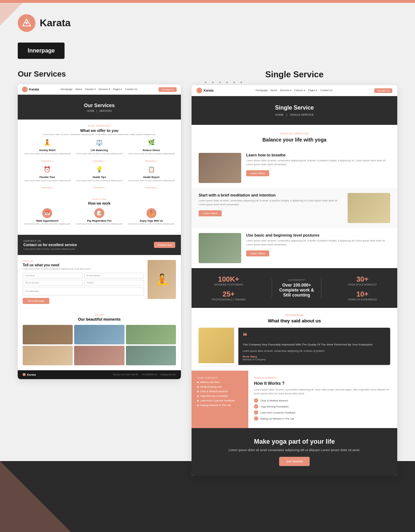  Describe the element at coordinates (151, 217) in the screenshot. I see `how-step-enjoy: 🧘 Enjoy Yoga With Us Lorem ipsum dolor s…` at that location.